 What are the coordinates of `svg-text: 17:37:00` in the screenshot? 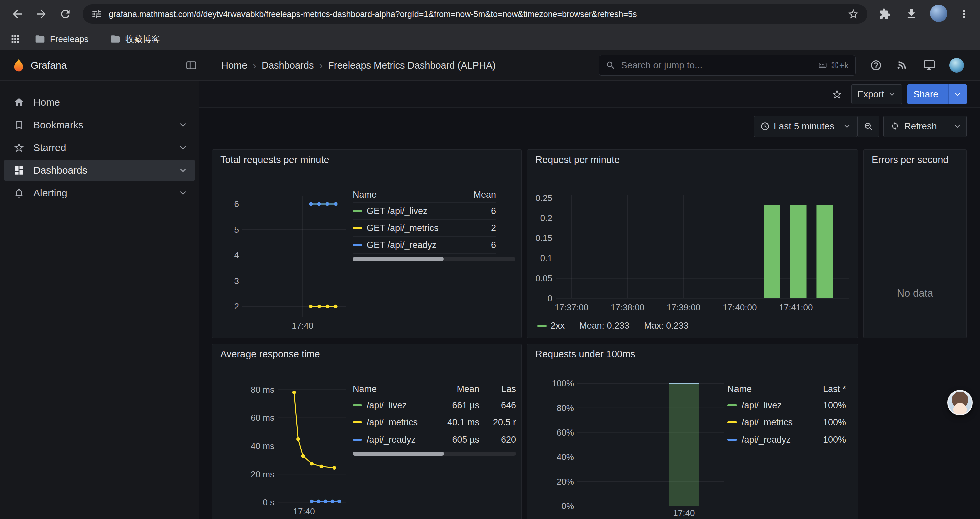 It's located at (571, 307).